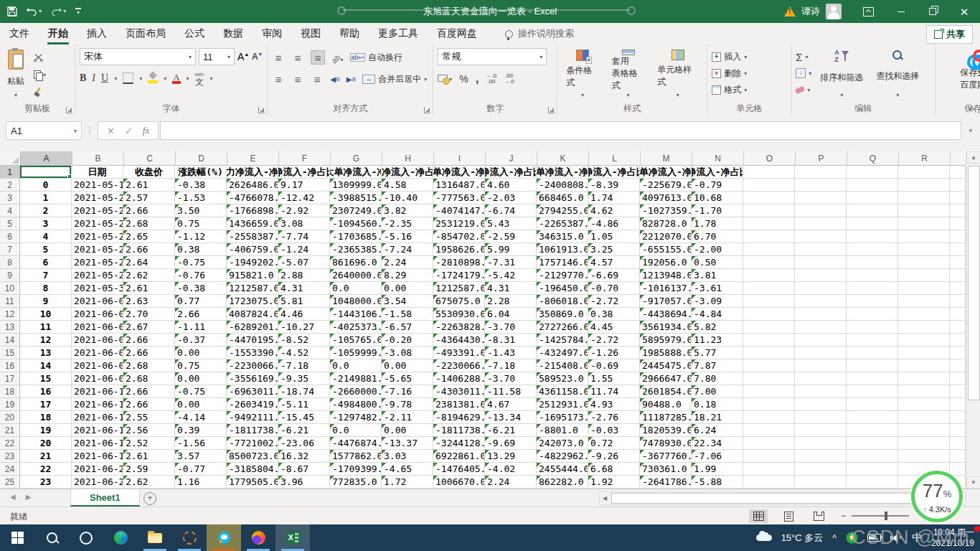 The height and width of the screenshot is (551, 980). Describe the element at coordinates (129, 131) in the screenshot. I see `enter-formula-button: ✓` at that location.